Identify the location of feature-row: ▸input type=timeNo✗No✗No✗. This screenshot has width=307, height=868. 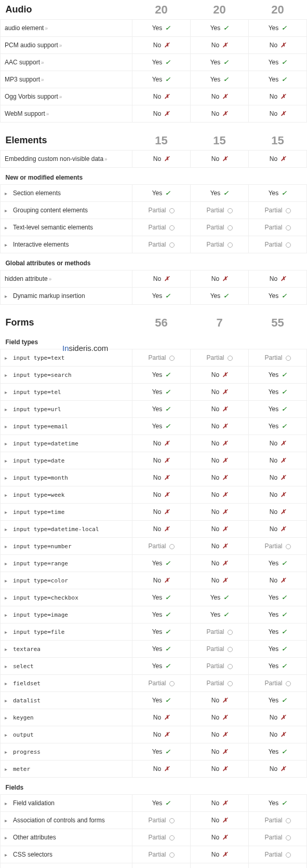
(154, 512).